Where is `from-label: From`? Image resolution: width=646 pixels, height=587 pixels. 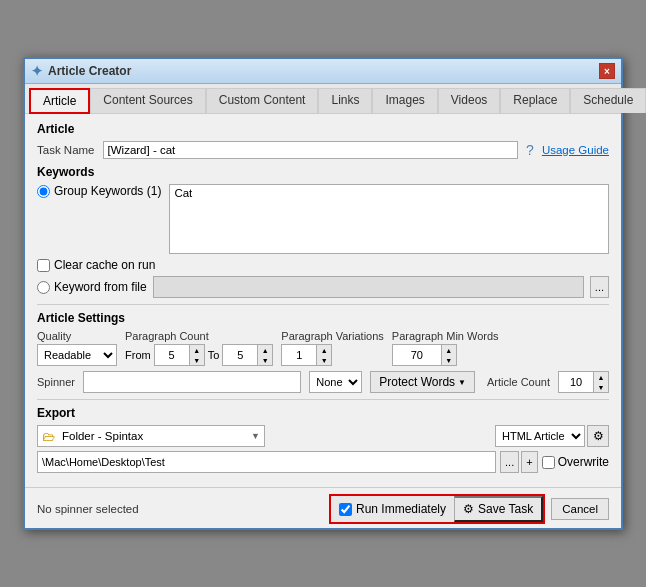 from-label: From is located at coordinates (138, 355).